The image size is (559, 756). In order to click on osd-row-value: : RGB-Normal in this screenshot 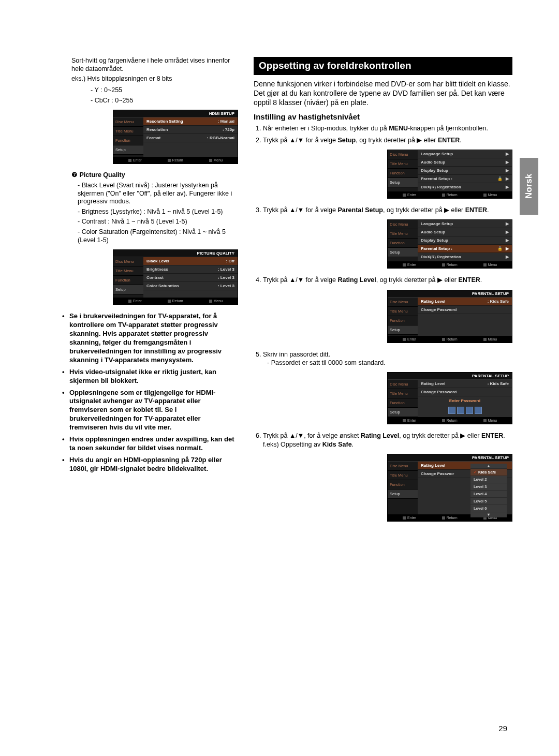, I will do `click(219, 138)`.